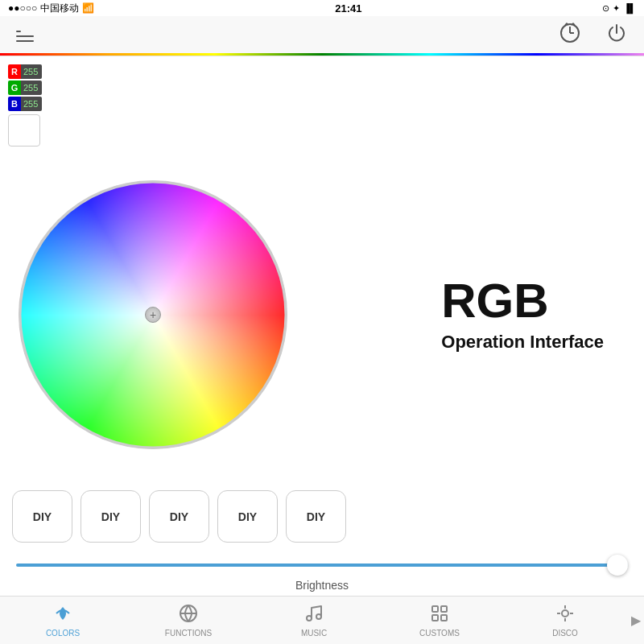 The height and width of the screenshot is (644, 644). What do you see at coordinates (153, 315) in the screenshot?
I see `wheel-center: +` at bounding box center [153, 315].